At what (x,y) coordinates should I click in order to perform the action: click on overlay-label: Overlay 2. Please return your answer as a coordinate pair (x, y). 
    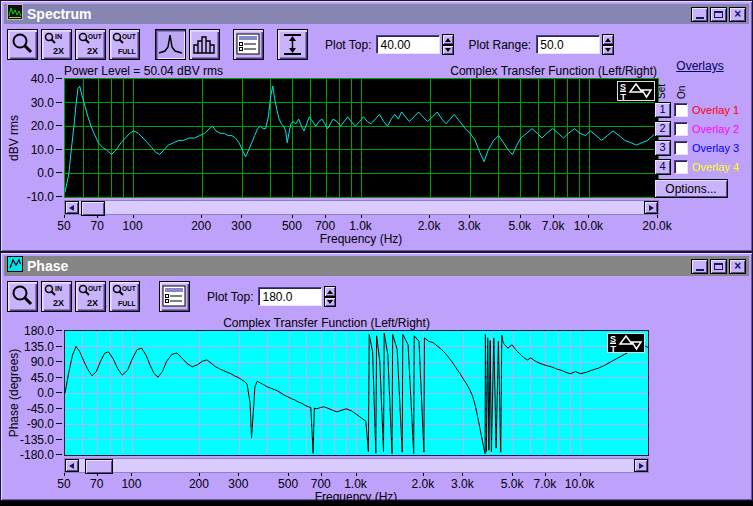
    Looking at the image, I should click on (716, 129).